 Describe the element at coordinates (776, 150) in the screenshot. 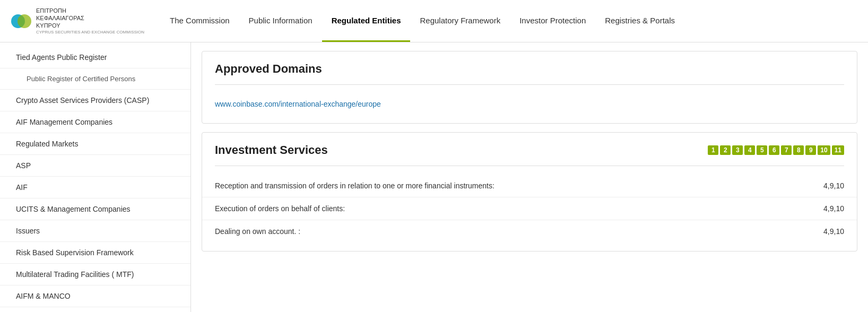

I see `badges-container: 1234567891011` at that location.